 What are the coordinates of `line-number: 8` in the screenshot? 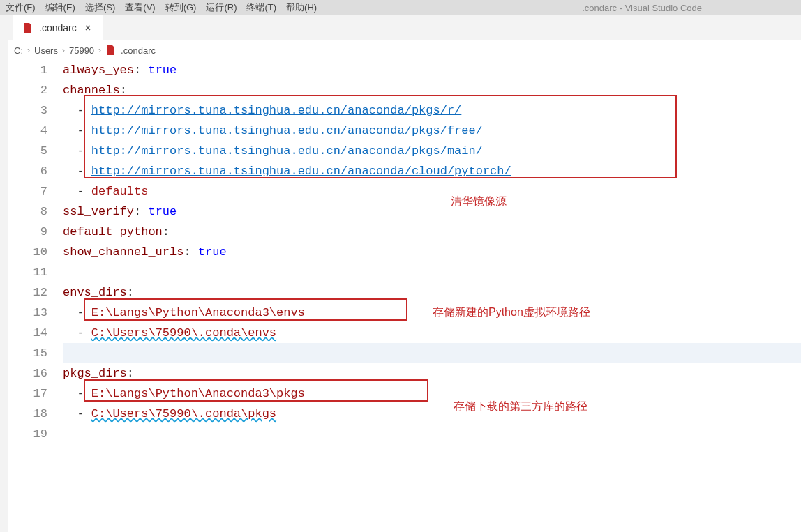 It's located at (24, 212).